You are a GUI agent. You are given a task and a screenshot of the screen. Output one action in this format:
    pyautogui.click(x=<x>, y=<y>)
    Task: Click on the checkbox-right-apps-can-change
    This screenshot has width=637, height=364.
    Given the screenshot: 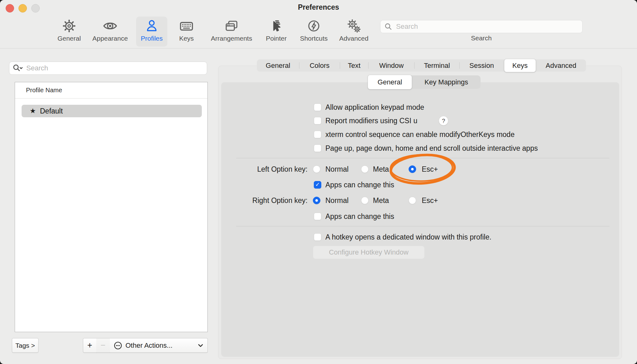 What is the action you would take?
    pyautogui.click(x=318, y=216)
    